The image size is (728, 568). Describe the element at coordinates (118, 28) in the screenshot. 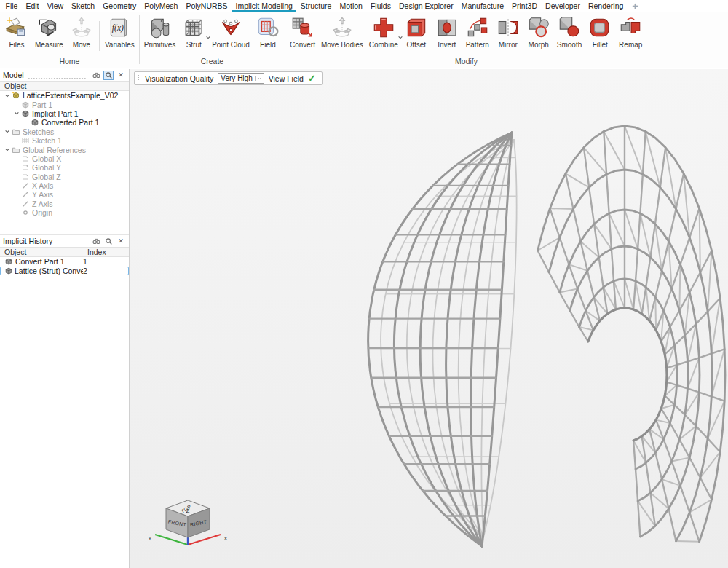

I see `svg-text: f(x)` at that location.